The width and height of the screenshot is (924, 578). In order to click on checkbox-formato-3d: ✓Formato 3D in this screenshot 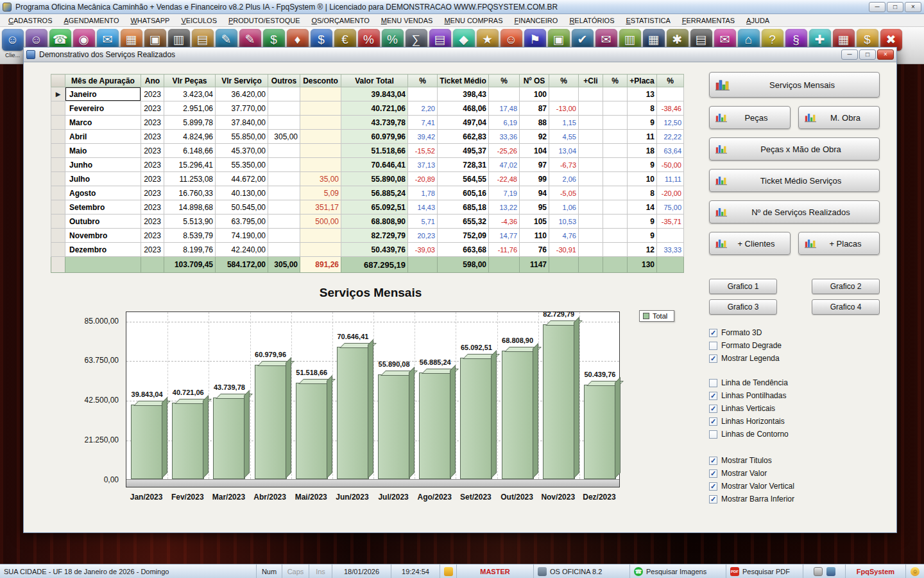, I will do `click(794, 333)`.